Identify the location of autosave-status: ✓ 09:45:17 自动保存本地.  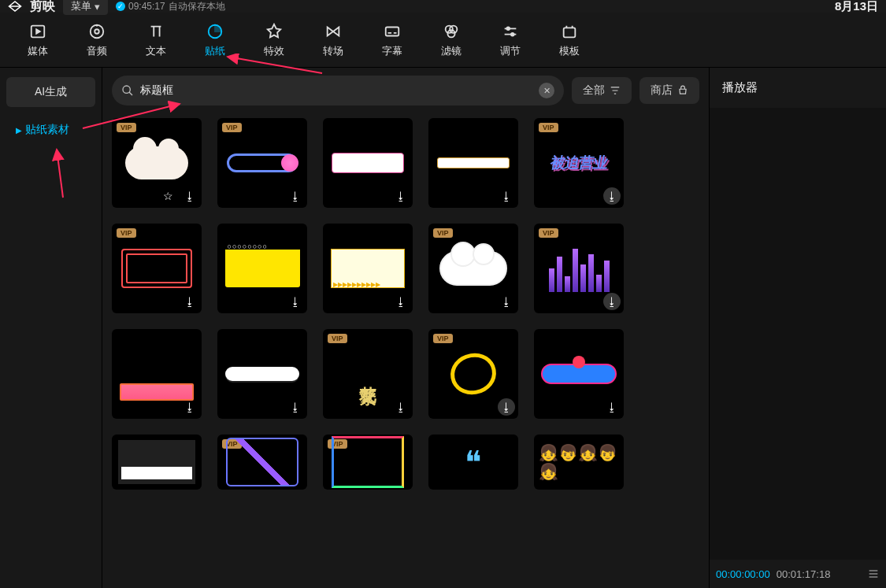
(170, 6).